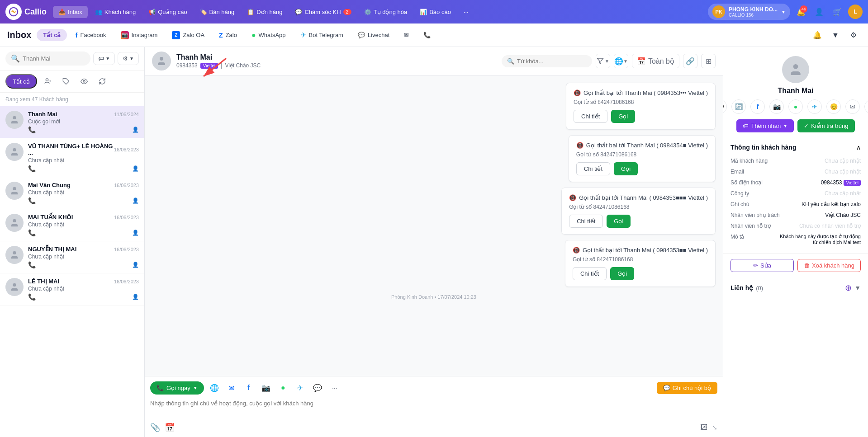 This screenshot has height=437, width=868. I want to click on add-user-btn, so click(48, 81).